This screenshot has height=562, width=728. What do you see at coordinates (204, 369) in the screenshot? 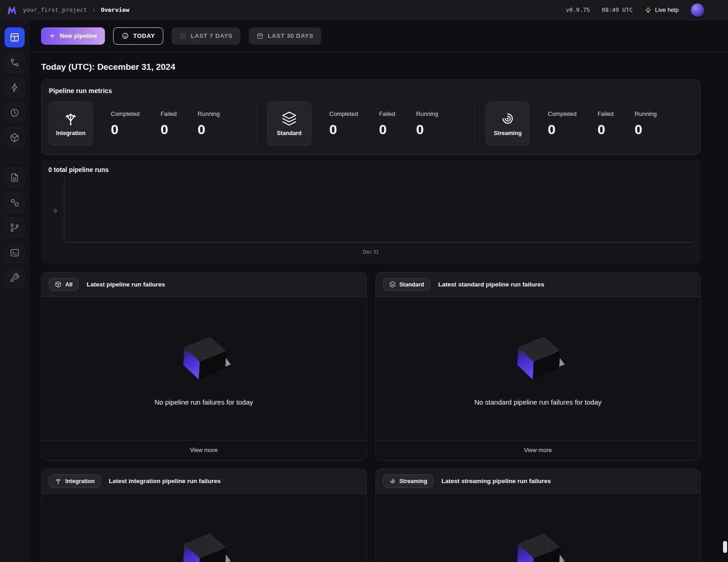
I see `card-body: No pipeline run failures for today` at bounding box center [204, 369].